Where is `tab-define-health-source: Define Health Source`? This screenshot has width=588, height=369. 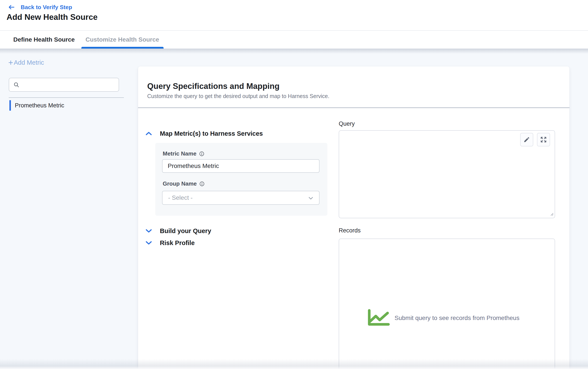
tab-define-health-source: Define Health Source is located at coordinates (44, 40).